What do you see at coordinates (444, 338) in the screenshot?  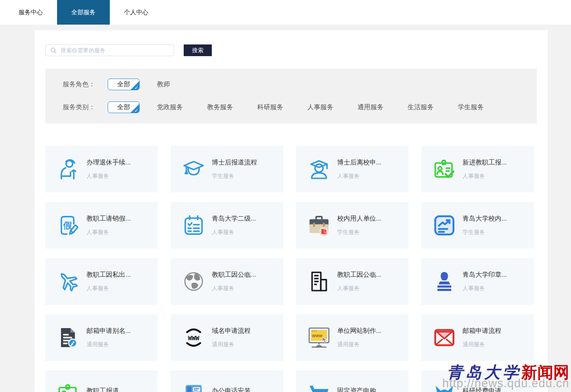 I see `envelope-icon` at bounding box center [444, 338].